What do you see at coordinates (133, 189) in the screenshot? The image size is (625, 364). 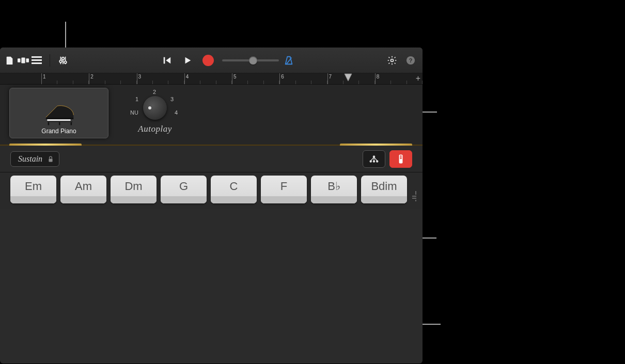 I see `chord-strip: Dm` at bounding box center [133, 189].